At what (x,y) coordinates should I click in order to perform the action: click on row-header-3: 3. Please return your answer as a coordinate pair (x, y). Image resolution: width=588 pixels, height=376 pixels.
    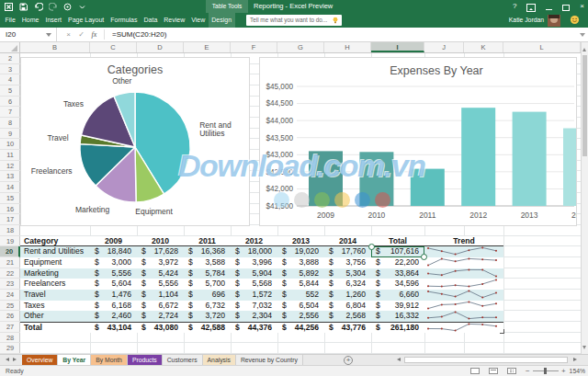
    Looking at the image, I should click on (10, 70).